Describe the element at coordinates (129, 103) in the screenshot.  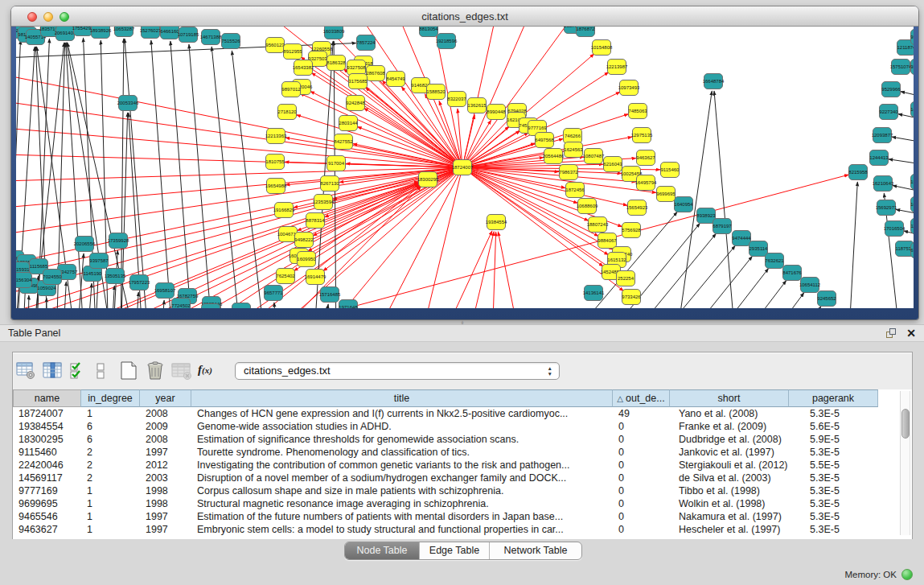
I see `graph-node: 20053346` at that location.